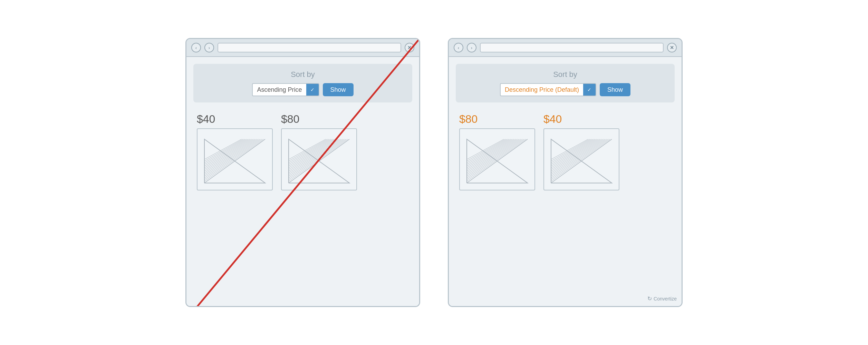 This screenshot has height=345, width=868. What do you see at coordinates (319, 152) in the screenshot?
I see `product-item-1b: $80` at bounding box center [319, 152].